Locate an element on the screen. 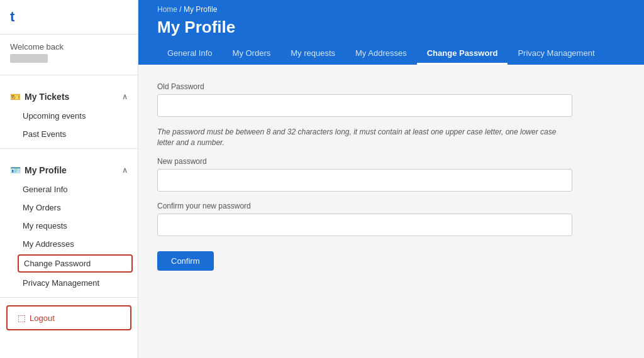 Image resolution: width=644 pixels, height=358 pixels. sidebar-item-upcoming-events: Upcoming events is located at coordinates (69, 116).